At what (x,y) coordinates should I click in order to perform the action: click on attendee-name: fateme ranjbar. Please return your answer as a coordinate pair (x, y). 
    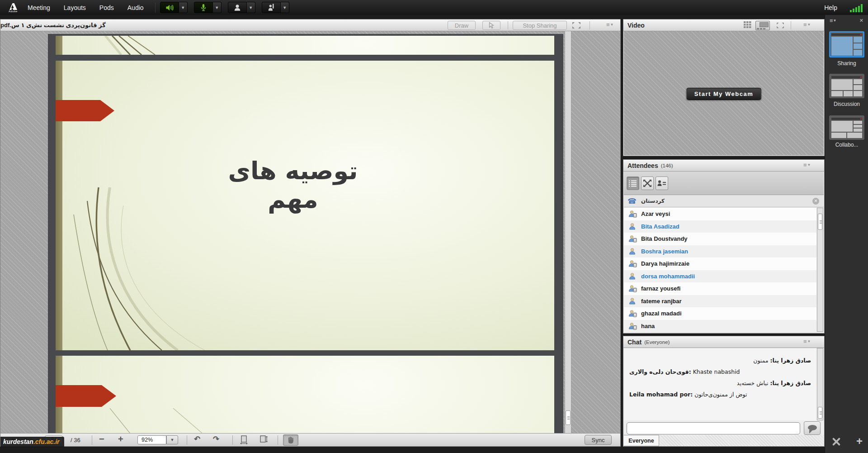
    Looking at the image, I should click on (661, 301).